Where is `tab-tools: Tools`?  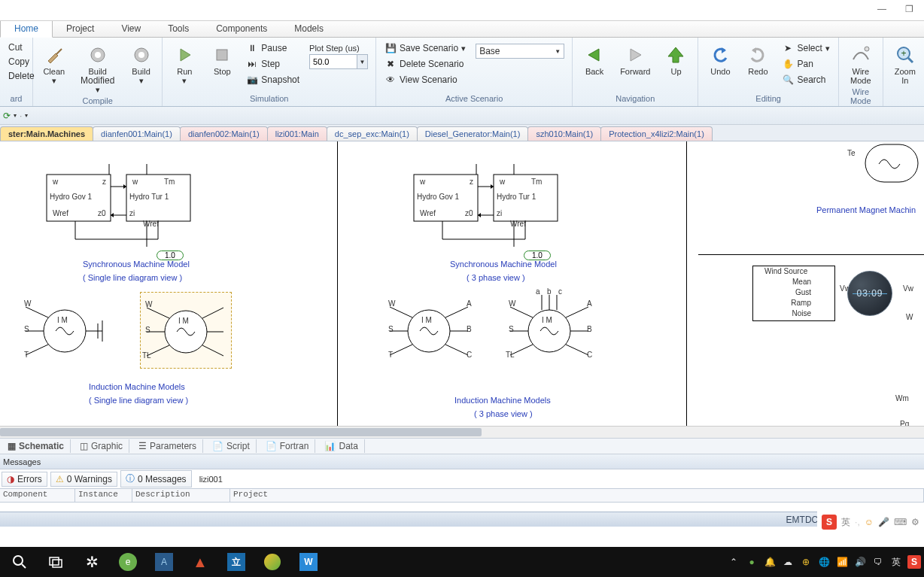
tab-tools: Tools is located at coordinates (178, 29).